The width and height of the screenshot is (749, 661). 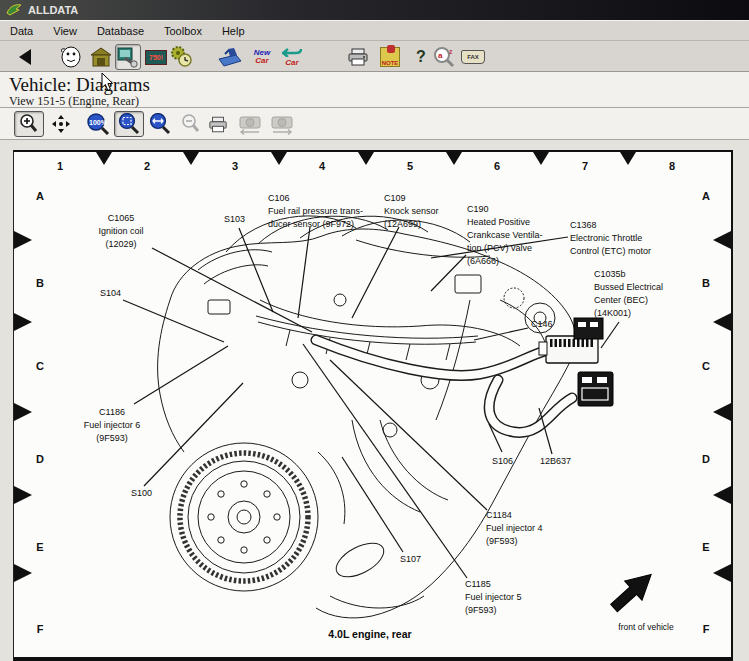 I want to click on callout-s103: S103, so click(x=234, y=220).